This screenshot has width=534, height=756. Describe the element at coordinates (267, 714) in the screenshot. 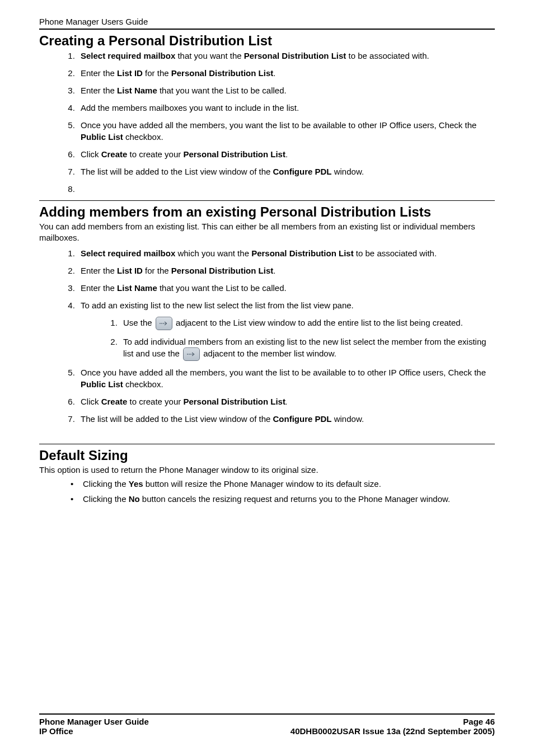

I see `footer-divider` at that location.